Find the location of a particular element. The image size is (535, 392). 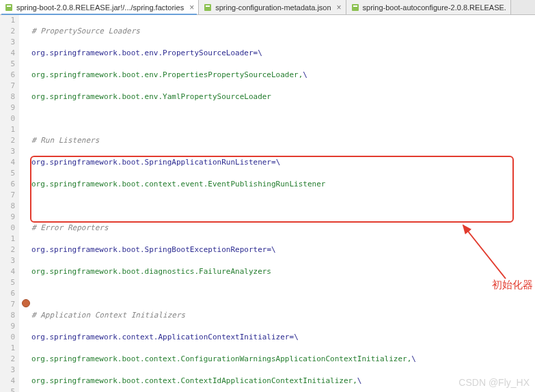

tab-autoconfigure: spring-boot-autoconfigure-2.0.8.RELEASE. is located at coordinates (429, 7).